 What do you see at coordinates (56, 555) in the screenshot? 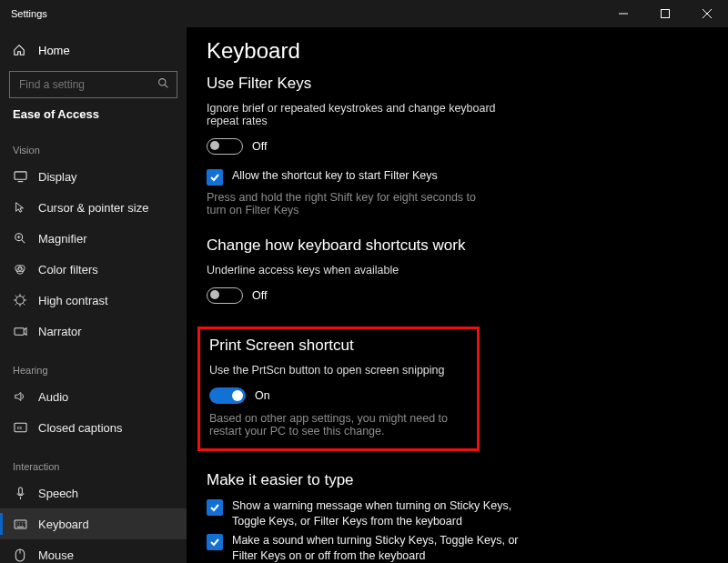
I see `sidebar-item-label: Mouse` at bounding box center [56, 555].